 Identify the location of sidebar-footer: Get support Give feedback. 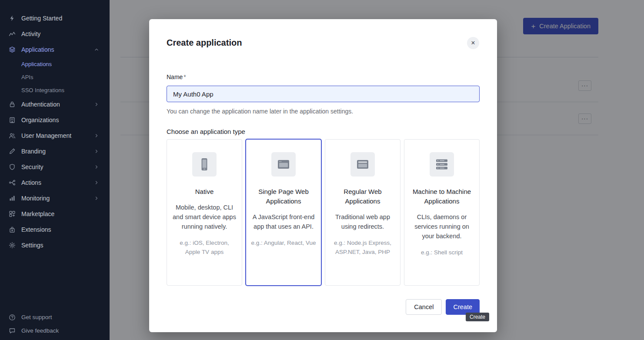
(55, 325).